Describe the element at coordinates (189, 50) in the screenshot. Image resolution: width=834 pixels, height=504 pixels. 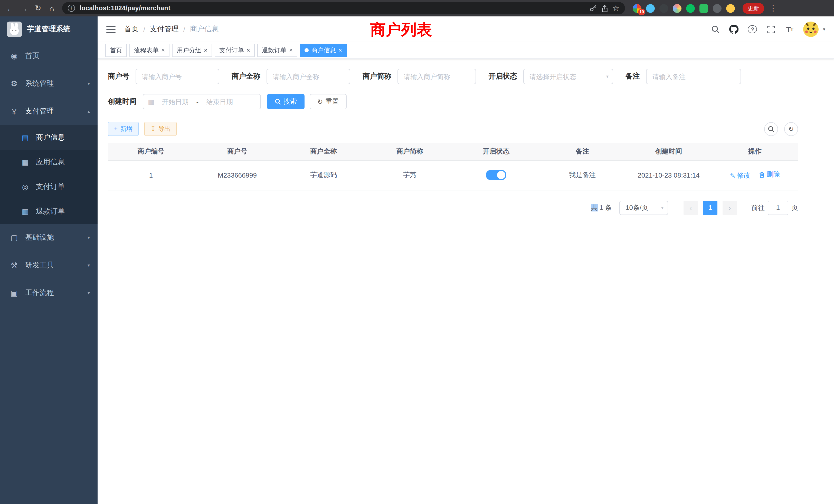
I see `tab-label: 用户分组` at that location.